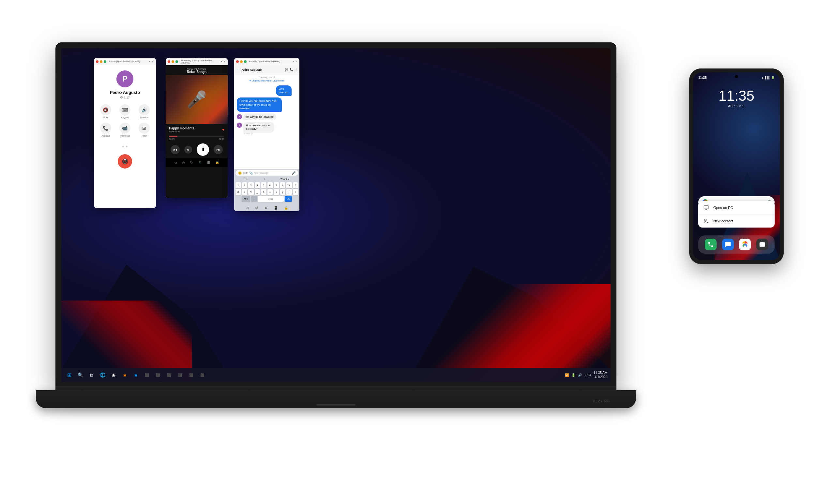  I want to click on dock-chrome-button, so click(745, 245).